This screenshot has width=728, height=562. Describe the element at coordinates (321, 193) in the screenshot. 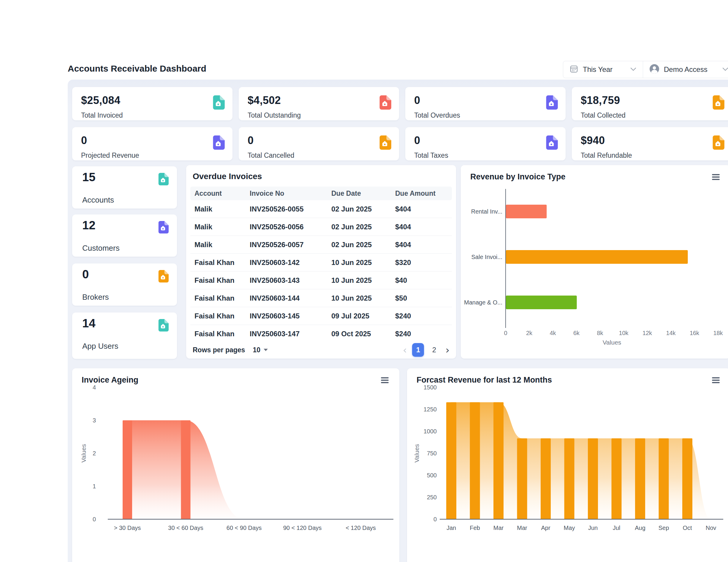

I see `table-header-row: AccountInvoice NoDue DateDue Amount` at that location.